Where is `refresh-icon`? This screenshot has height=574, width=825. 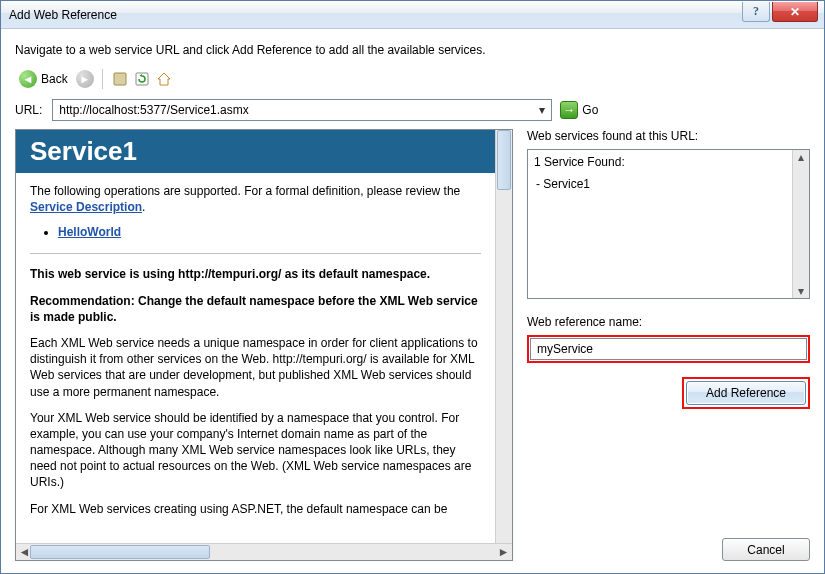
refresh-icon is located at coordinates (142, 79).